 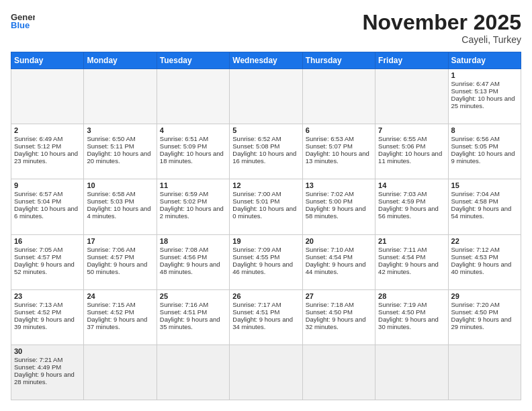 I want to click on calendar-cell: 28Sunrise: 7:19 AMSunset: 4:50 PMDayligh…, so click(x=412, y=317).